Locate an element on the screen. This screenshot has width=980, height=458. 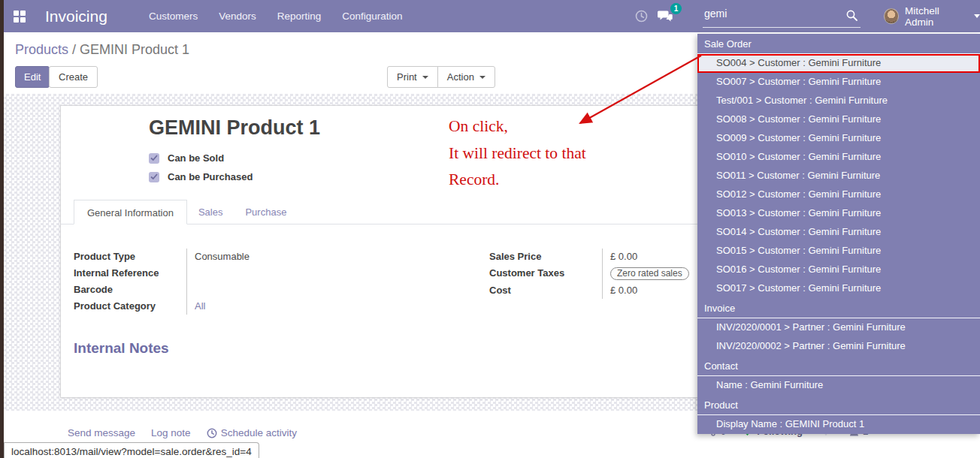
global-search is located at coordinates (782, 17).